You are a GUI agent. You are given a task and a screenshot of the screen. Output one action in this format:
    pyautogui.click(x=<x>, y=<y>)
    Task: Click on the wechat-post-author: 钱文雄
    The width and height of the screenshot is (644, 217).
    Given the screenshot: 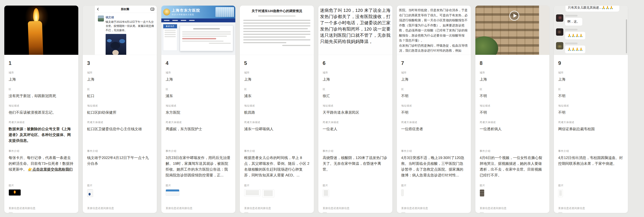 What is the action you would take?
    pyautogui.click(x=130, y=17)
    